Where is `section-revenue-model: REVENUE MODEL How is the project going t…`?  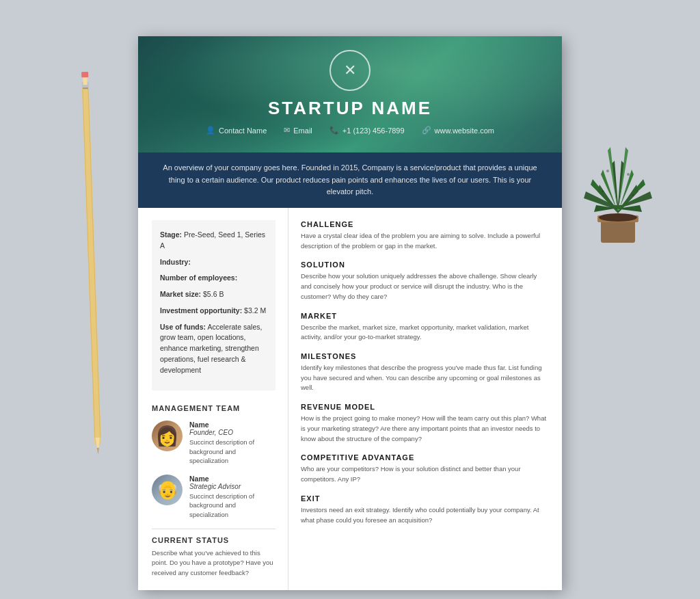 section-revenue-model: REVENUE MODEL How is the project going t… is located at coordinates (425, 423).